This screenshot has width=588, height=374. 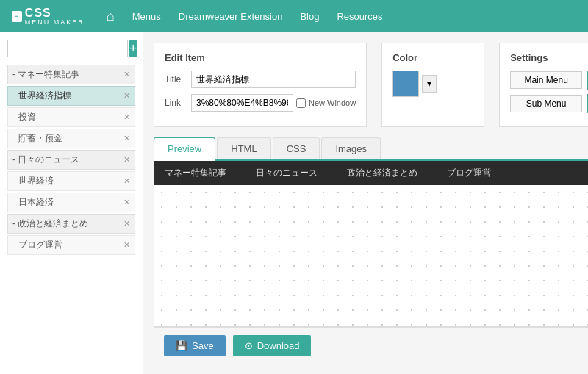 I want to click on nav-link-menus: Menus, so click(x=147, y=16).